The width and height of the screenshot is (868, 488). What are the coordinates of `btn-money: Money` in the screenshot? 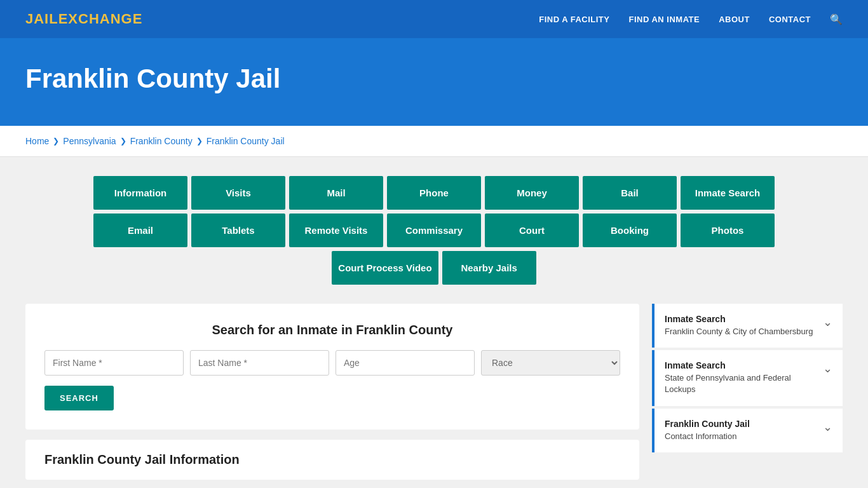 It's located at (532, 193).